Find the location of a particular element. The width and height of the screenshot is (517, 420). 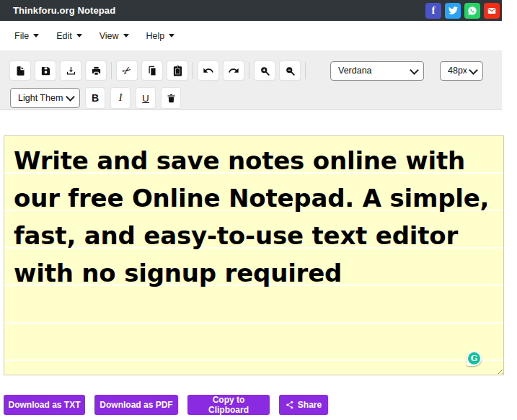

zoom-in-icon is located at coordinates (265, 71).